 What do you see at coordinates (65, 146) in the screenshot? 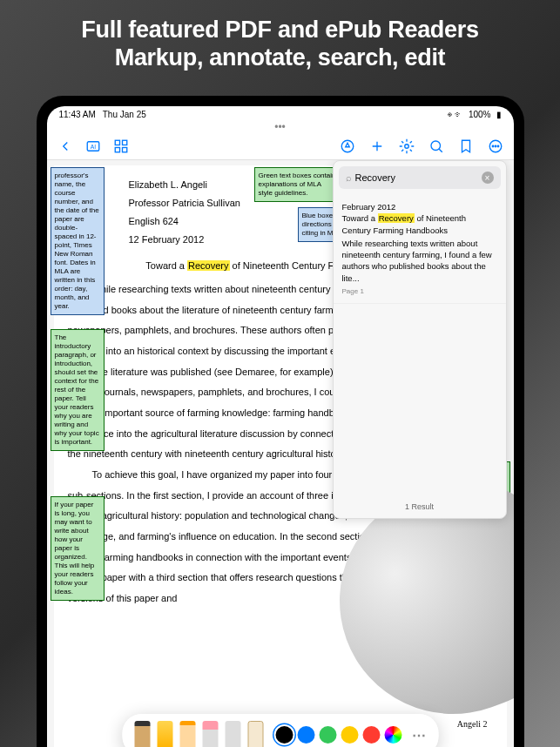
I see `back-icon` at bounding box center [65, 146].